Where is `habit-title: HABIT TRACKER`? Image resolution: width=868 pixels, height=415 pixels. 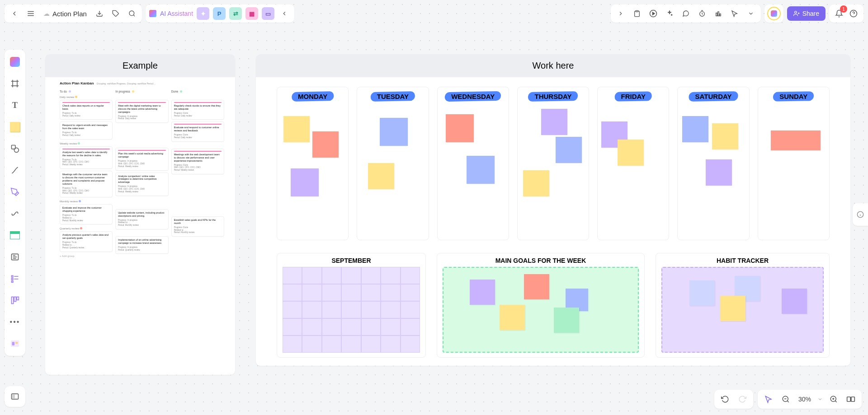
habit-title: HABIT TRACKER is located at coordinates (742, 260).